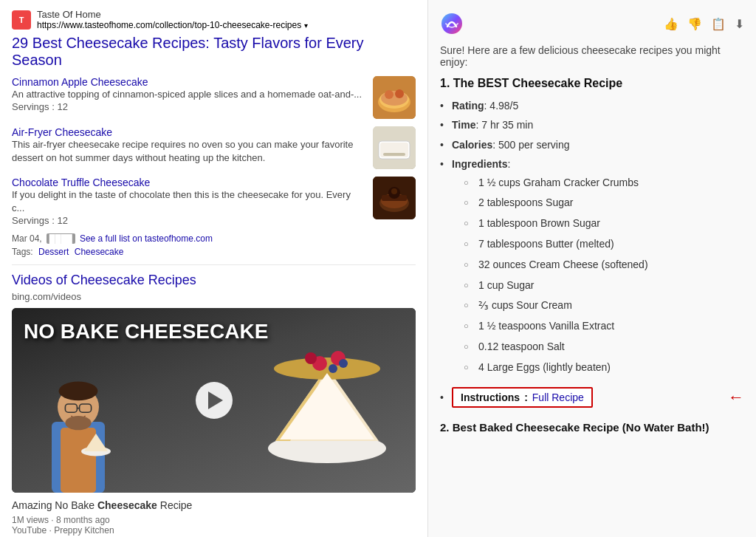 The width and height of the screenshot is (756, 537). I want to click on instructions-box: Instructions: Full Recipe, so click(523, 397).